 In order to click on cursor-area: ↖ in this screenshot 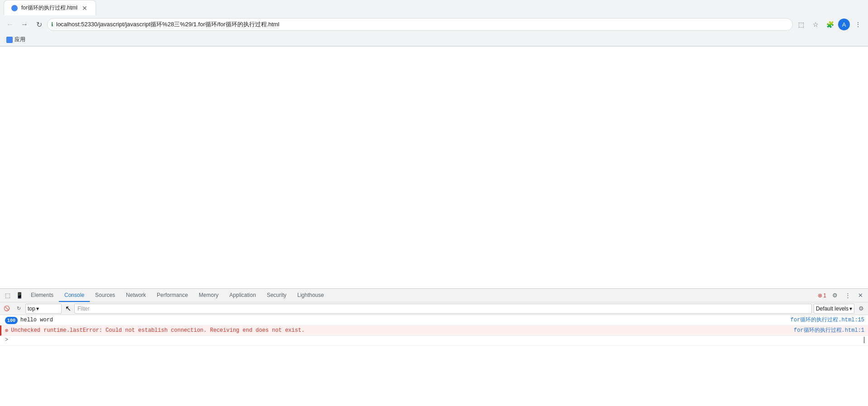, I will do `click(68, 309)`.